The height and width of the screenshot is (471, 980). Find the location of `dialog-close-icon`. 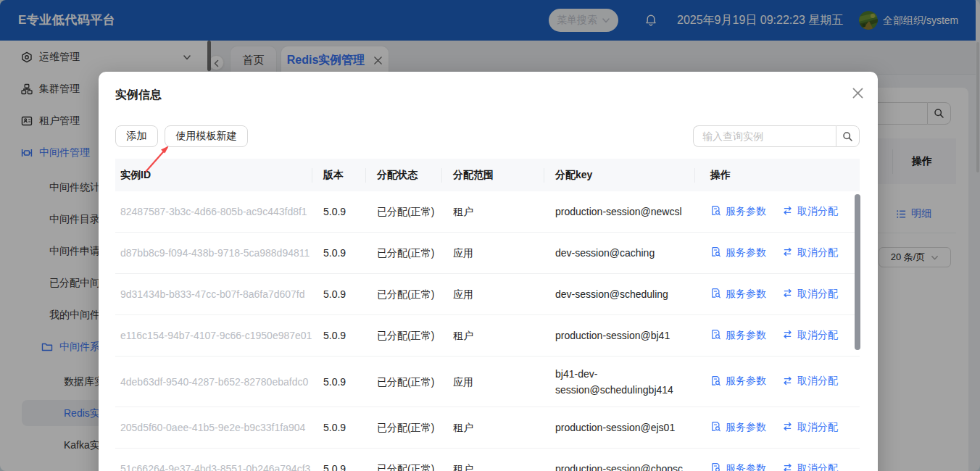

dialog-close-icon is located at coordinates (858, 93).